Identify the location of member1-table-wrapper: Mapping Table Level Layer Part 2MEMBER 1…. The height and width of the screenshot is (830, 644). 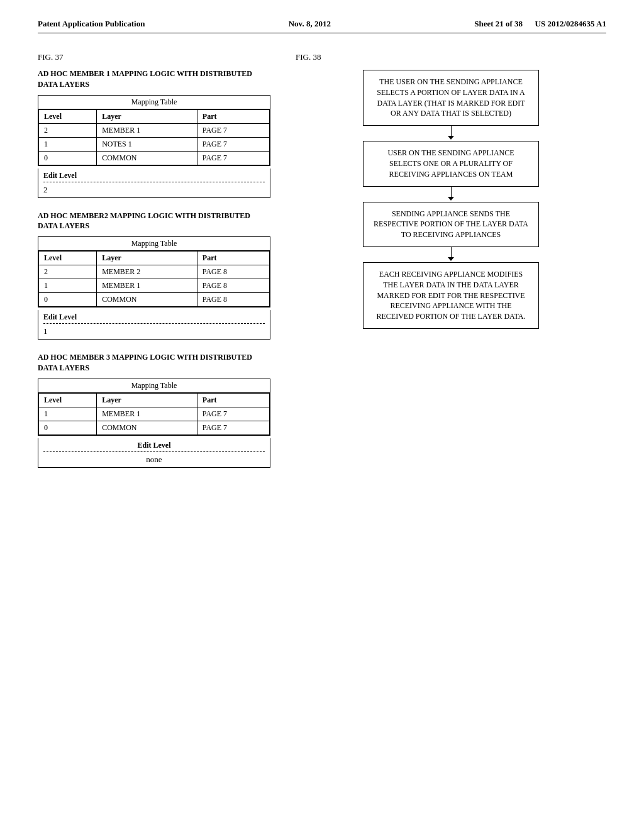
(154, 131).